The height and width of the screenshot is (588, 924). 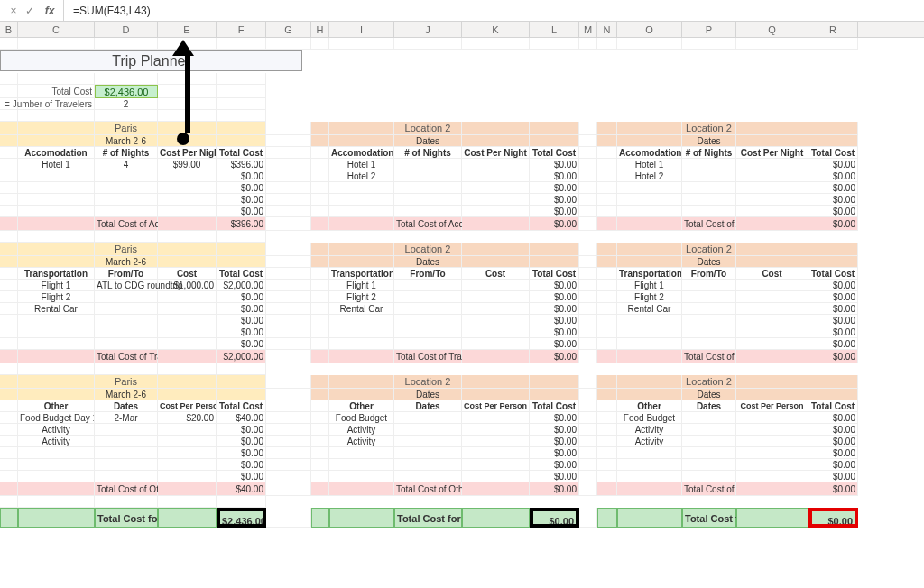 I want to click on cell: $40.00, so click(x=242, y=418).